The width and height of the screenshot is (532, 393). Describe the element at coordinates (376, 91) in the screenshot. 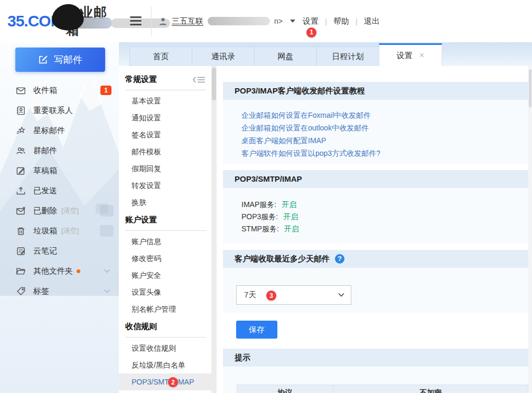

I see `tutorial-section-header: POP3/IMAP客户端收发邮件设置教程` at that location.